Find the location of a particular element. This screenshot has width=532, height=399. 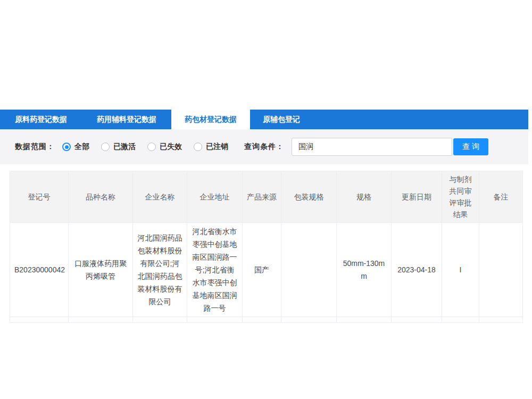

cell-joint-review-result: I is located at coordinates (461, 270).